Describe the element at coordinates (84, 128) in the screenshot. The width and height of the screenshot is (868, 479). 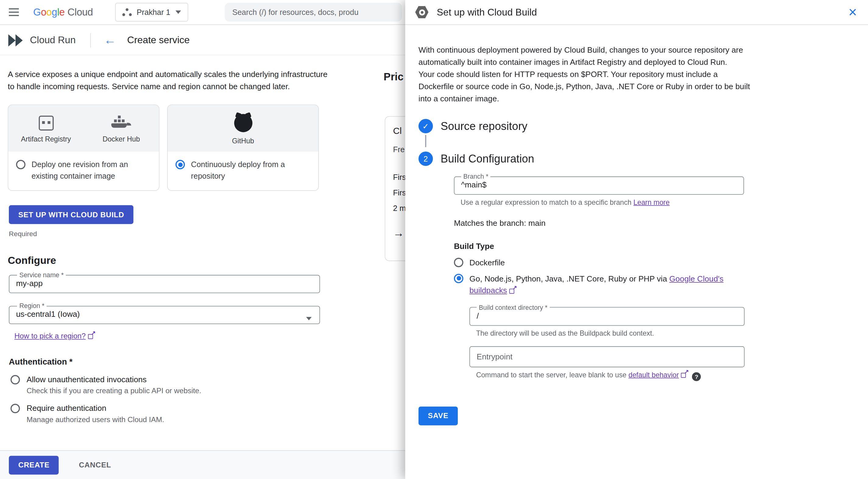
I see `card-providers: Artifact Registry Docker Hub` at that location.